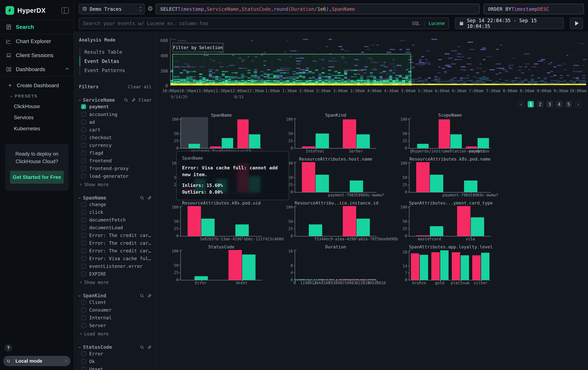 This screenshot has height=370, width=588. Describe the element at coordinates (115, 153) in the screenshot. I see `filter-item-flagd: flagd` at that location.